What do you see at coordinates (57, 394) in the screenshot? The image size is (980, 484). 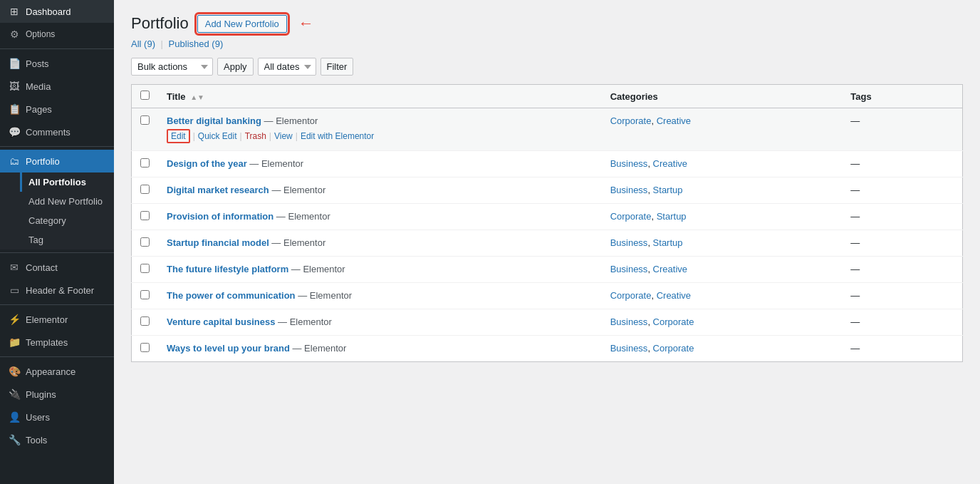 I see `sidebar-item-plugins: 🔌 Plugins` at bounding box center [57, 394].